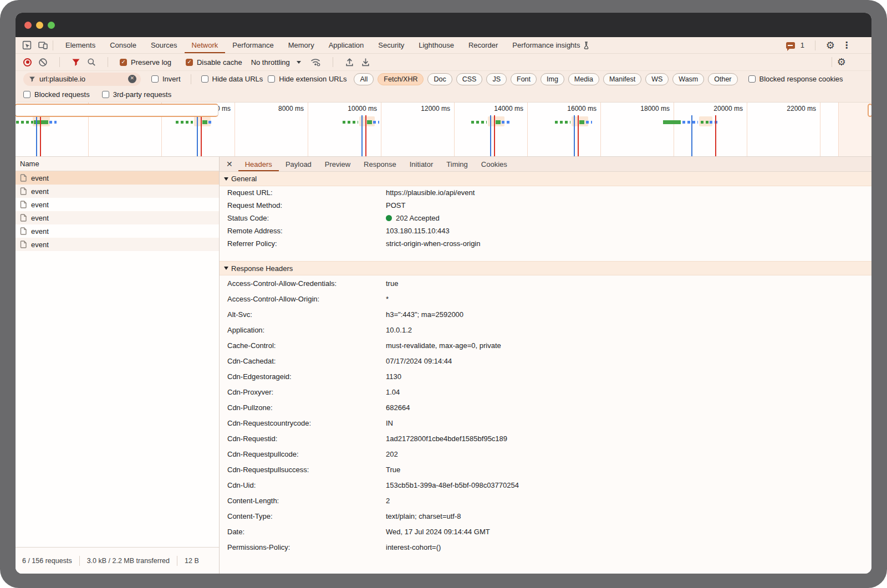 The width and height of the screenshot is (887, 588). I want to click on request-type-pill: Media, so click(584, 79).